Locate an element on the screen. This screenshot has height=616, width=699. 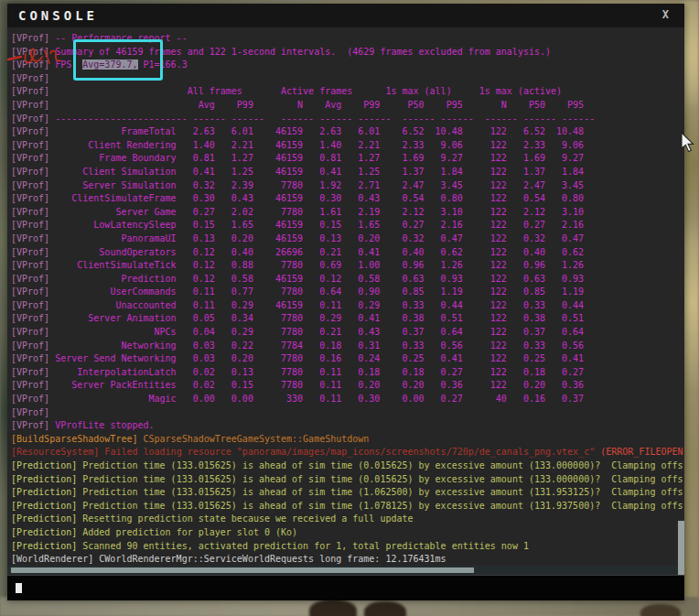
log-line: [VProf] Networking 0.03 0.22 7784 0.18 0… is located at coordinates (348, 346).